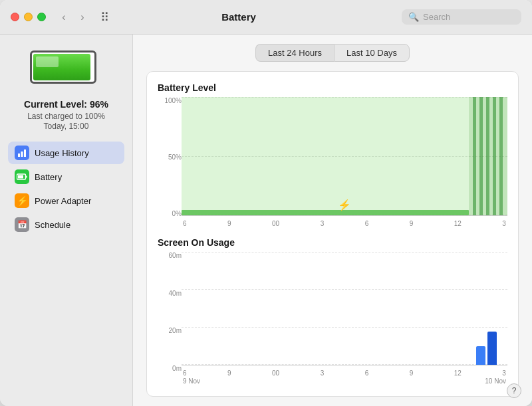 The height and width of the screenshot is (406, 532). What do you see at coordinates (73, 17) in the screenshot?
I see `nav-buttons: ‹ ›` at bounding box center [73, 17].